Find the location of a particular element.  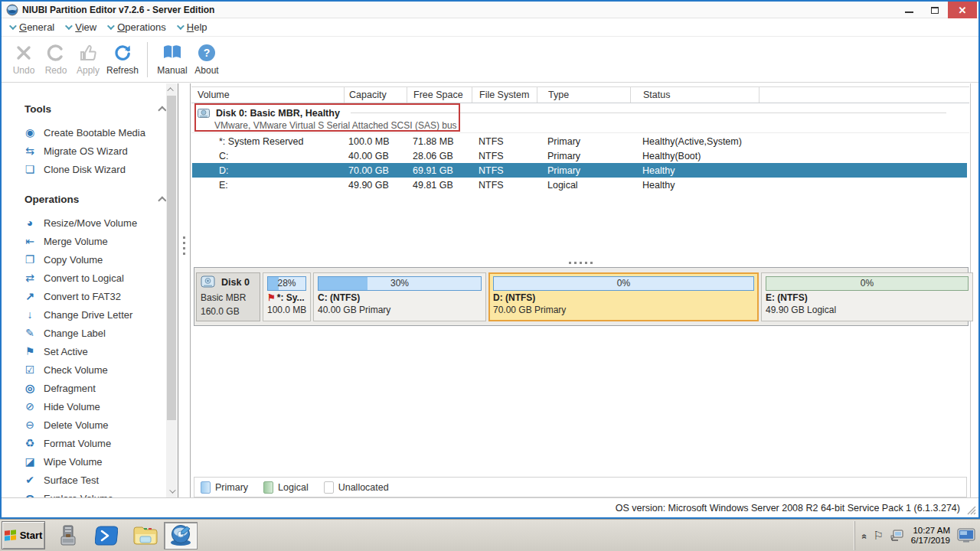

sidebar-item-copy-volume: Copy Volume is located at coordinates (90, 259).